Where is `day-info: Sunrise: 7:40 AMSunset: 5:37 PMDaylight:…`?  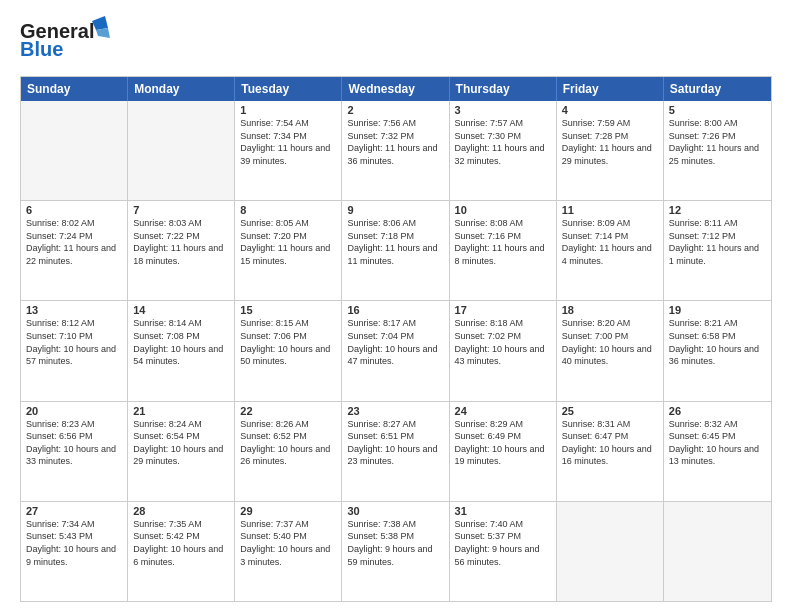 day-info: Sunrise: 7:40 AMSunset: 5:37 PMDaylight:… is located at coordinates (503, 543).